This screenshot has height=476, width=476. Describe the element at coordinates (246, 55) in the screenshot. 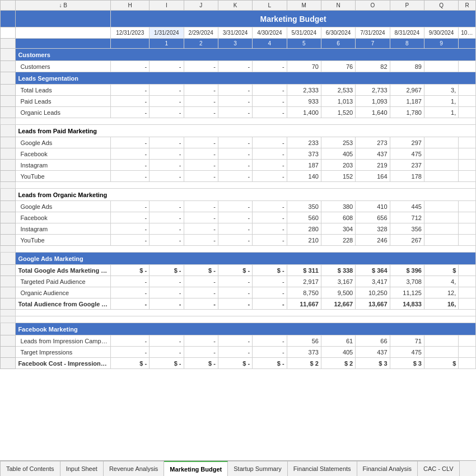

I see `customers-section-label: Customers` at that location.